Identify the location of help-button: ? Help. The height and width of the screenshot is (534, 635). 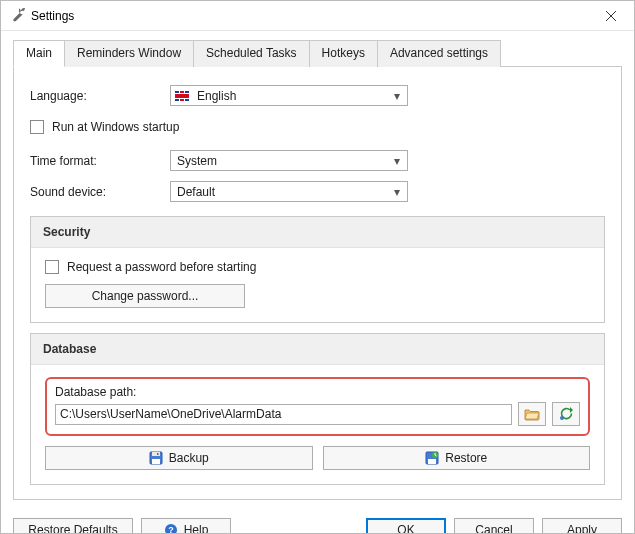
(186, 526).